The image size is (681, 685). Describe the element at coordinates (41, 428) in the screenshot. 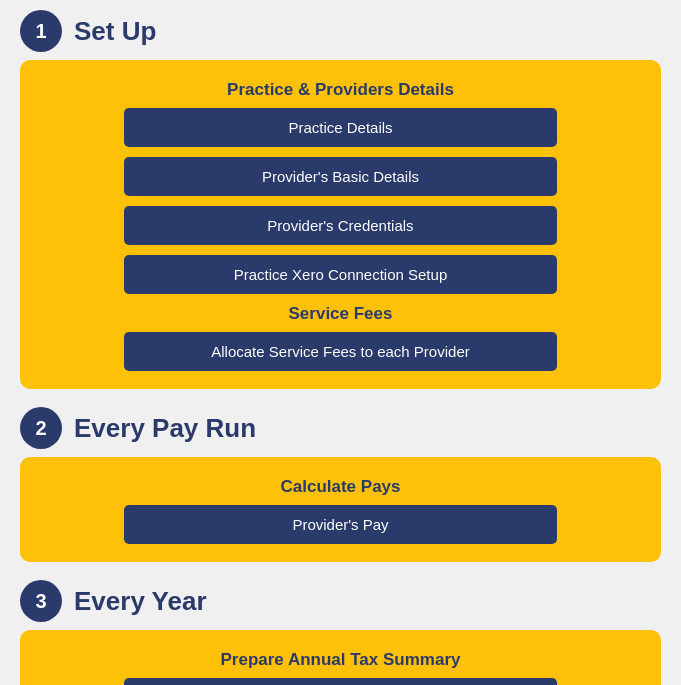

I see `badge-every-pay-run: 2` at that location.